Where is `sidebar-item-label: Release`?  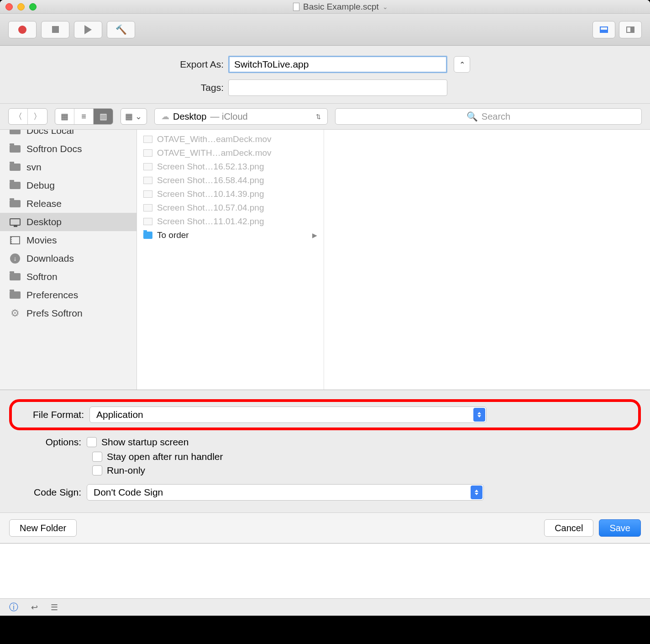
sidebar-item-label: Release is located at coordinates (44, 204).